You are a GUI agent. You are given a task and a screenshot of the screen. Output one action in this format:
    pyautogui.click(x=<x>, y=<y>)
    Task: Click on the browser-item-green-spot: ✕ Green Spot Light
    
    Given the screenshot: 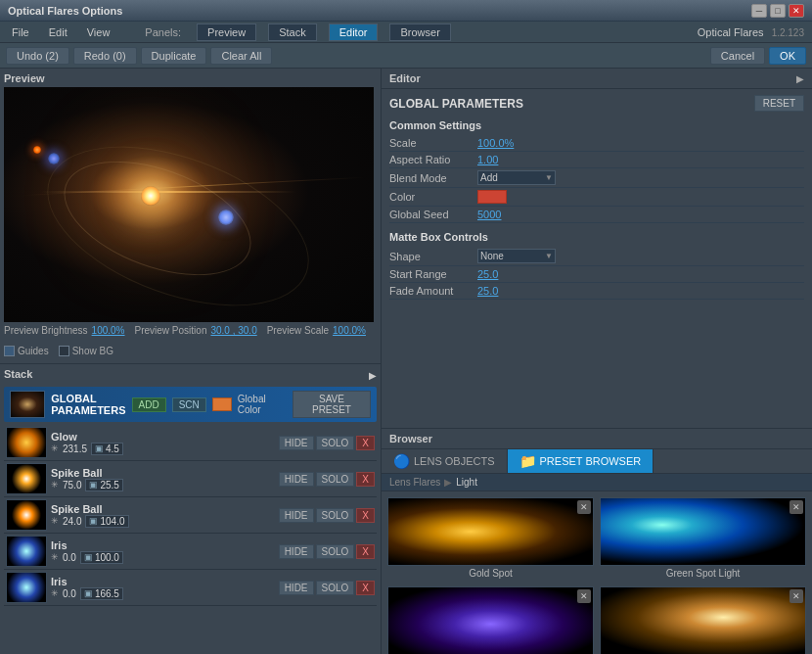 What is the action you would take?
    pyautogui.click(x=702, y=538)
    